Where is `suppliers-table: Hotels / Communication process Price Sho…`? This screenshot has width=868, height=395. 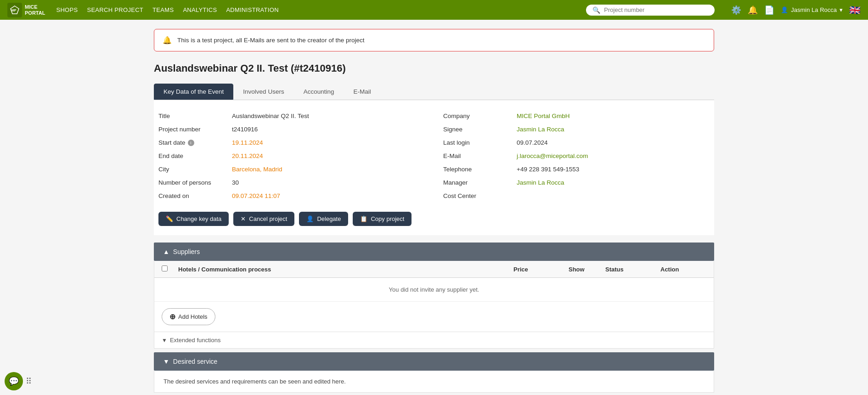
suppliers-table: Hotels / Communication process Price Sho… is located at coordinates (434, 297).